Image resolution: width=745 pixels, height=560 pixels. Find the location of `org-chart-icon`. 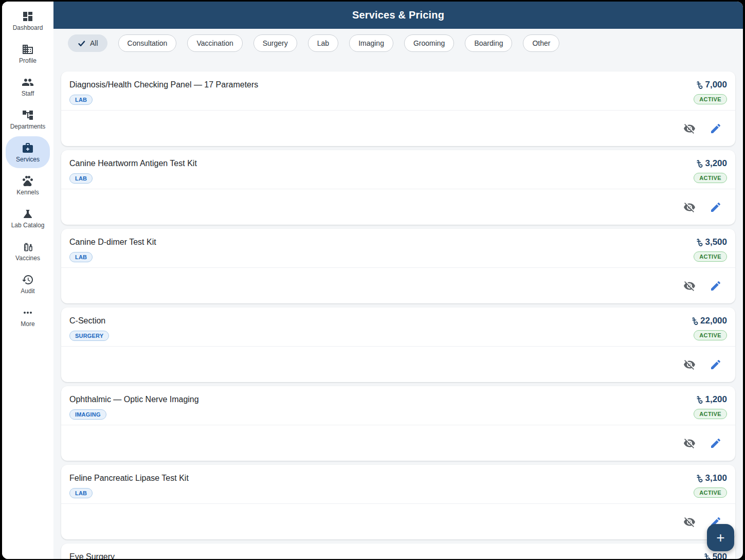

org-chart-icon is located at coordinates (28, 115).